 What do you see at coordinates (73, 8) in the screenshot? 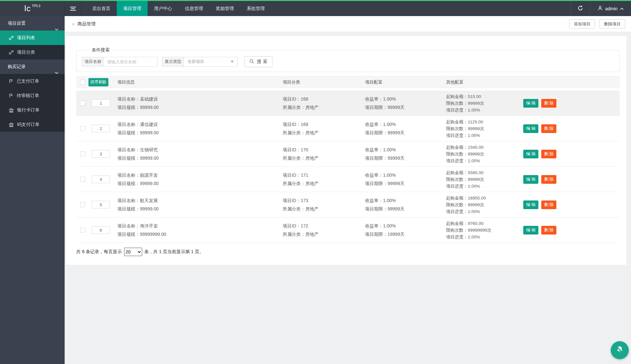
I see `sidebar-toggle-button` at bounding box center [73, 8].